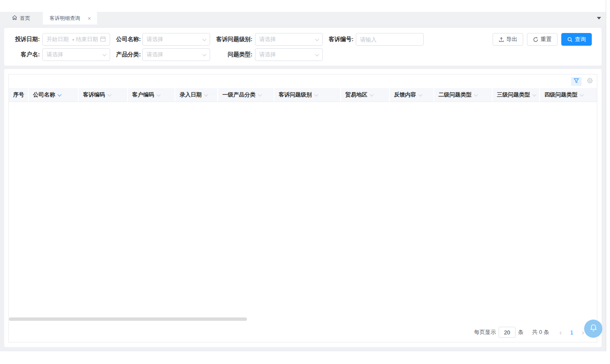 The image size is (610, 364). I want to click on customer-name-placeholder: 请选择, so click(74, 55).